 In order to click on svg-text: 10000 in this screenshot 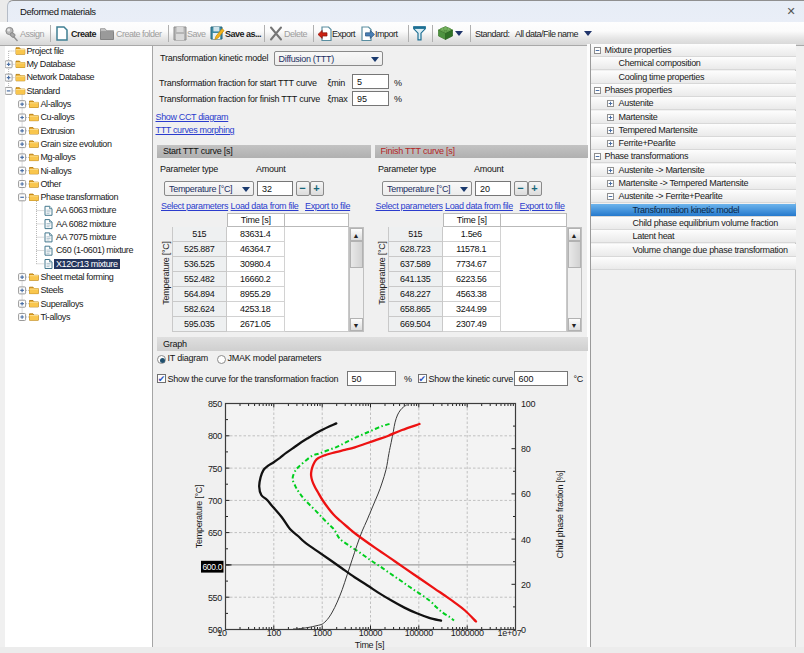, I will do `click(371, 633)`.